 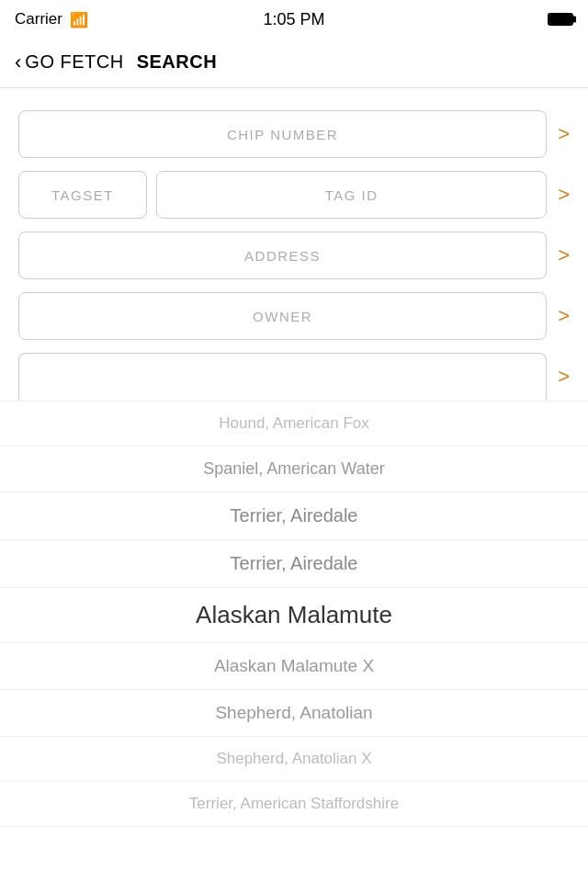 I want to click on carrier-label: Carrier, so click(x=39, y=19).